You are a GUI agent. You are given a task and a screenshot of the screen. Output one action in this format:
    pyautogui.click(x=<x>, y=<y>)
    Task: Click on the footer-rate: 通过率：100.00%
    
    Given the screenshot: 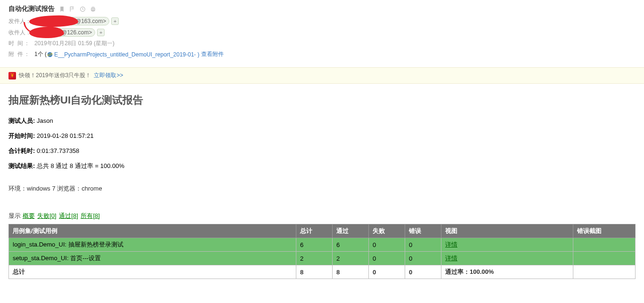 What is the action you would take?
    pyautogui.click(x=507, y=272)
    